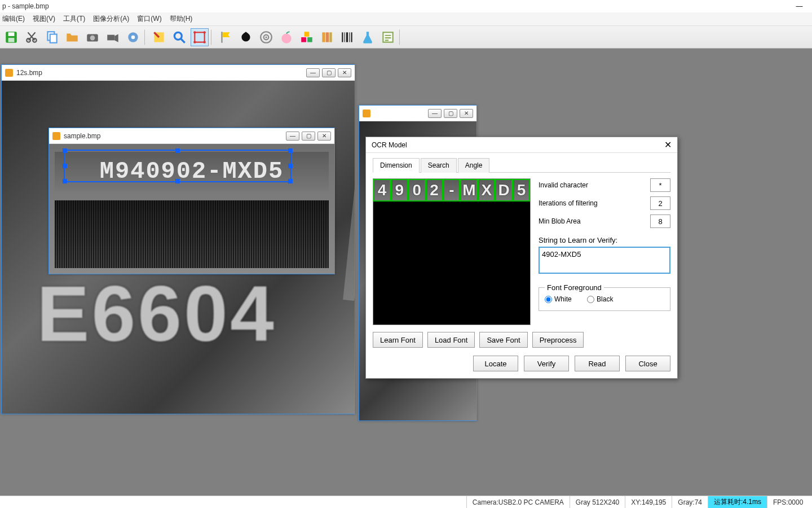  What do you see at coordinates (72, 37) in the screenshot?
I see `open-icon` at bounding box center [72, 37].